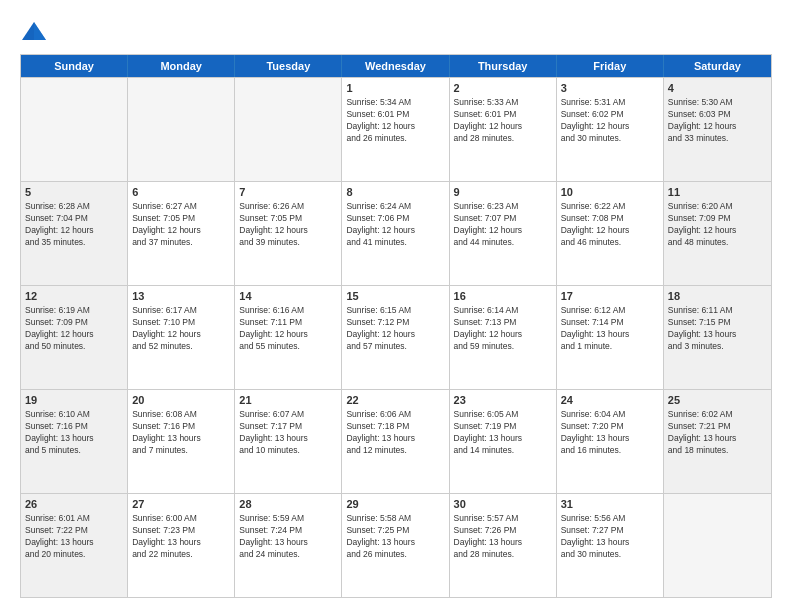 The height and width of the screenshot is (612, 792). I want to click on calendar-header: SundayMondayTuesdayWednesdayThursdayFrid…, so click(396, 66).